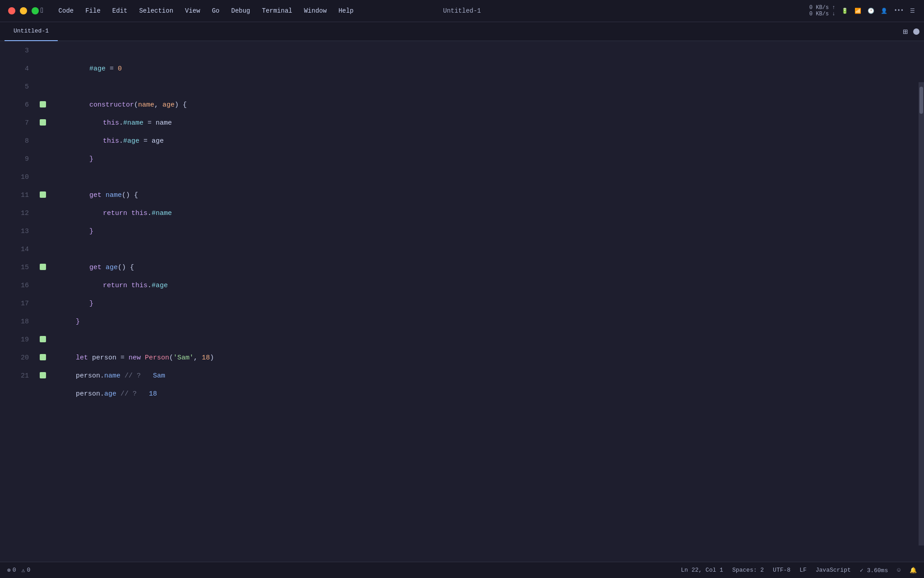 Image resolution: width=924 pixels, height=578 pixels. I want to click on split-editor-icon: ⊞, so click(905, 32).